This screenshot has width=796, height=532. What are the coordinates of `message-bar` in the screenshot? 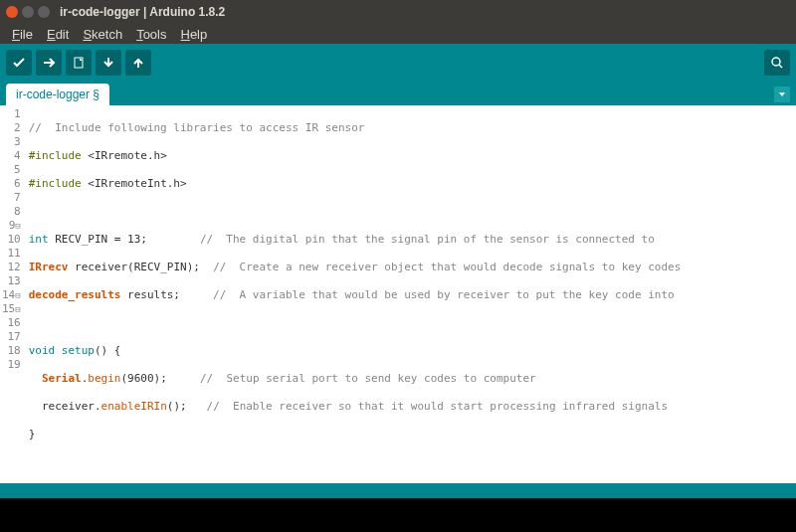 It's located at (398, 491).